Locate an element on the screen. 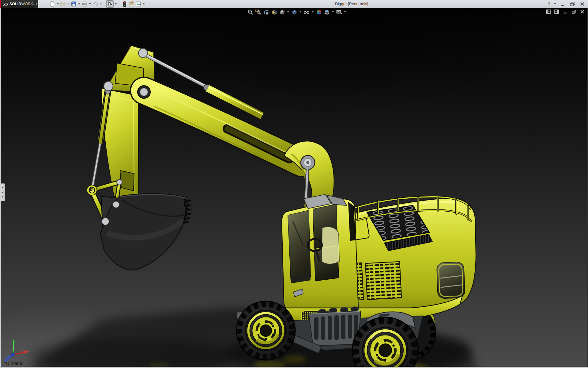 The width and height of the screenshot is (588, 368). model-restore-icon is located at coordinates (574, 12).